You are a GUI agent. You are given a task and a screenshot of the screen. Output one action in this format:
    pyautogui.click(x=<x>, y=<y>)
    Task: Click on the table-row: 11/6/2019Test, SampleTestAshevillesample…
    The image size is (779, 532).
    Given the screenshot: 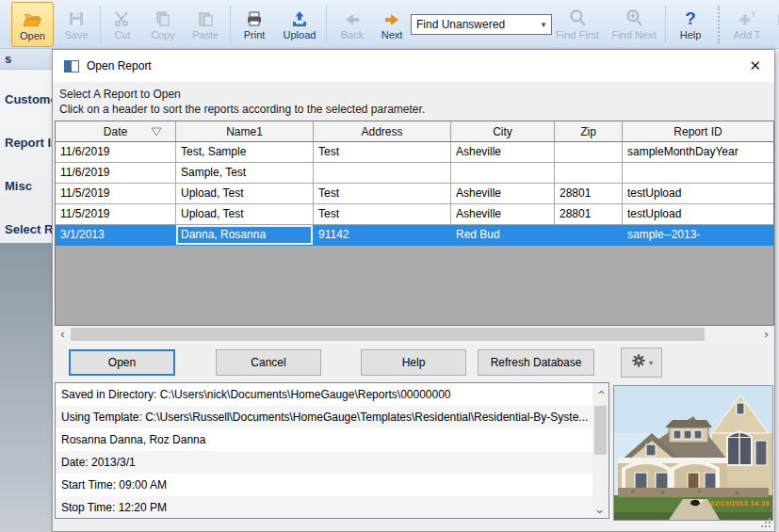 What is the action you would take?
    pyautogui.click(x=414, y=153)
    